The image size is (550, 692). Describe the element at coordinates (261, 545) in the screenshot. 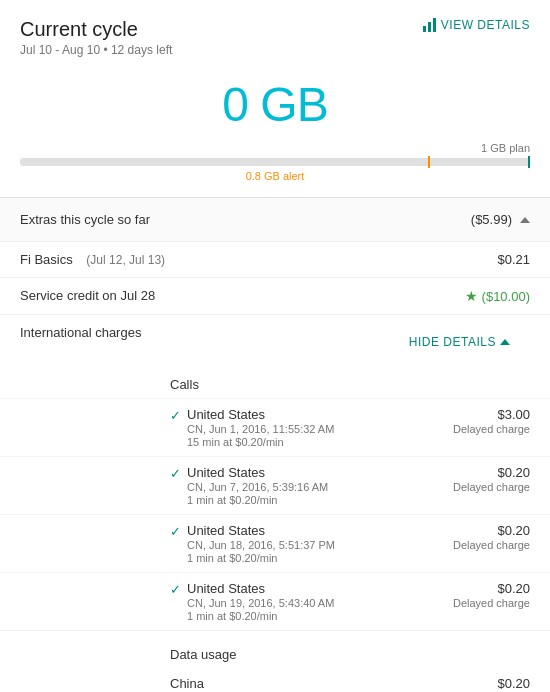

I see `call-meta1: CN, Jun 18, 2016, 5:51:37 PM` at that location.